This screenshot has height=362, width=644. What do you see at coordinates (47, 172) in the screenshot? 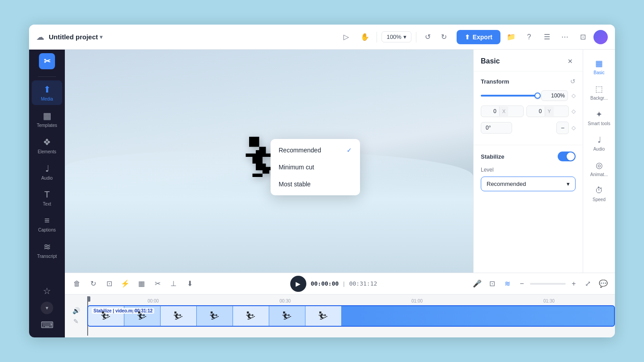
I see `sidebar-item-audio: ♩ Audio` at bounding box center [47, 172].